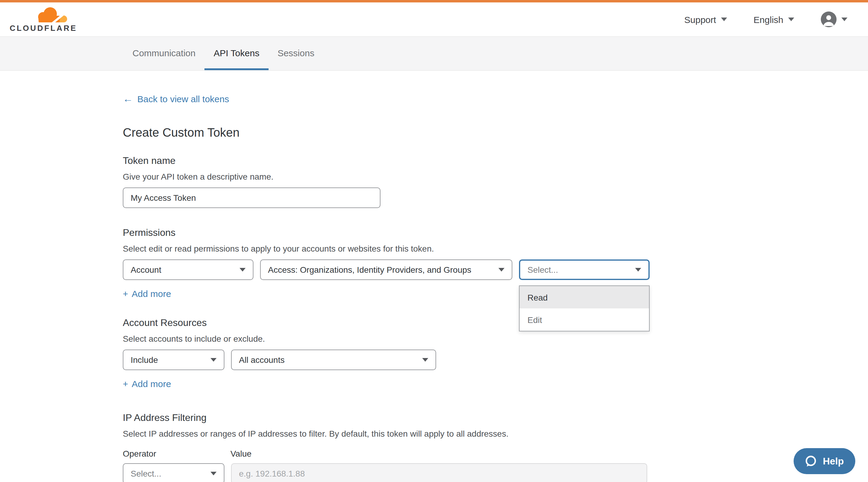 The image size is (868, 482). I want to click on account-resources-row: Include All accounts, so click(495, 360).